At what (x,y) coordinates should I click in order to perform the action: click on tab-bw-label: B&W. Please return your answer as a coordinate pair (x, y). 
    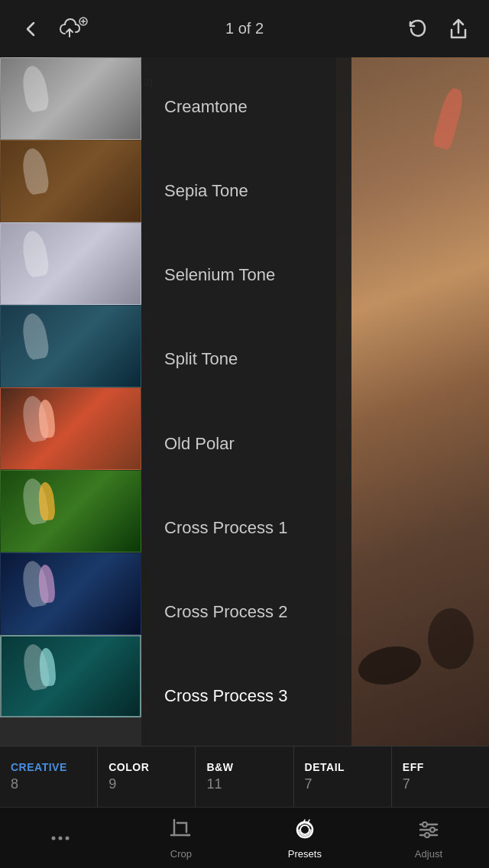
    Looking at the image, I should click on (220, 767).